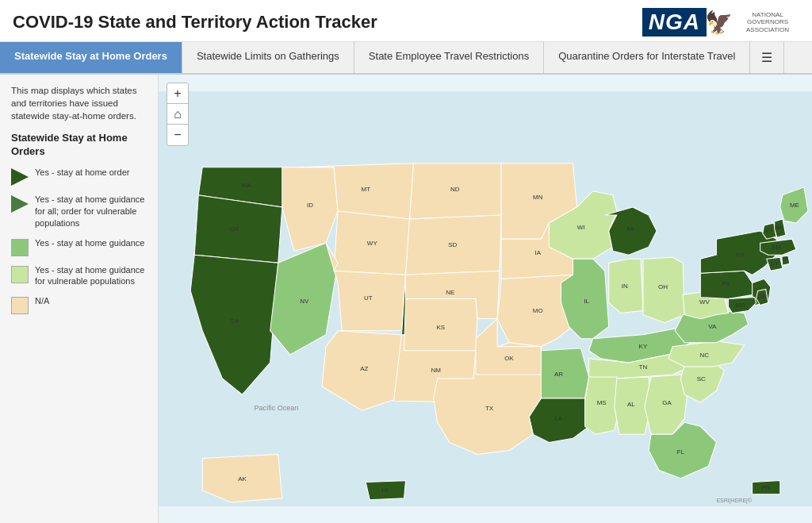 Image resolution: width=812 pixels, height=523 pixels. Describe the element at coordinates (82, 173) in the screenshot. I see `legend-label-order: Yes - stay at home order` at that location.